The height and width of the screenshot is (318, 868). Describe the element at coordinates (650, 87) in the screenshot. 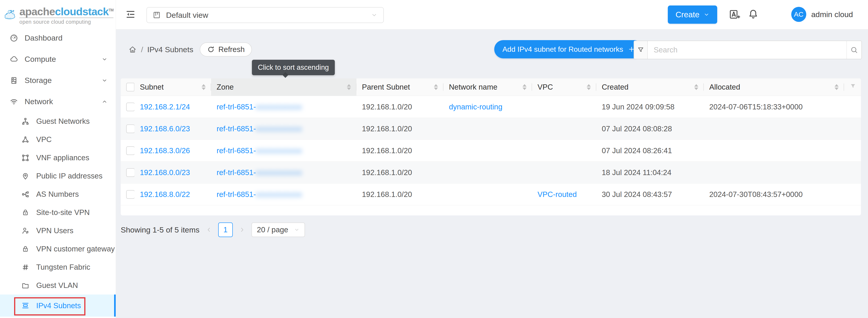

I see `column-header-created: Created` at that location.